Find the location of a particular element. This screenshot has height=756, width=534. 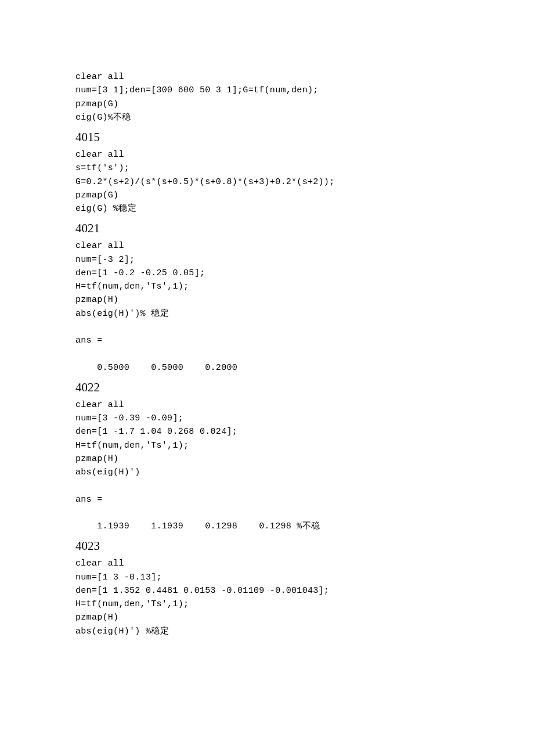

heading-4023: 4023 is located at coordinates (267, 546).